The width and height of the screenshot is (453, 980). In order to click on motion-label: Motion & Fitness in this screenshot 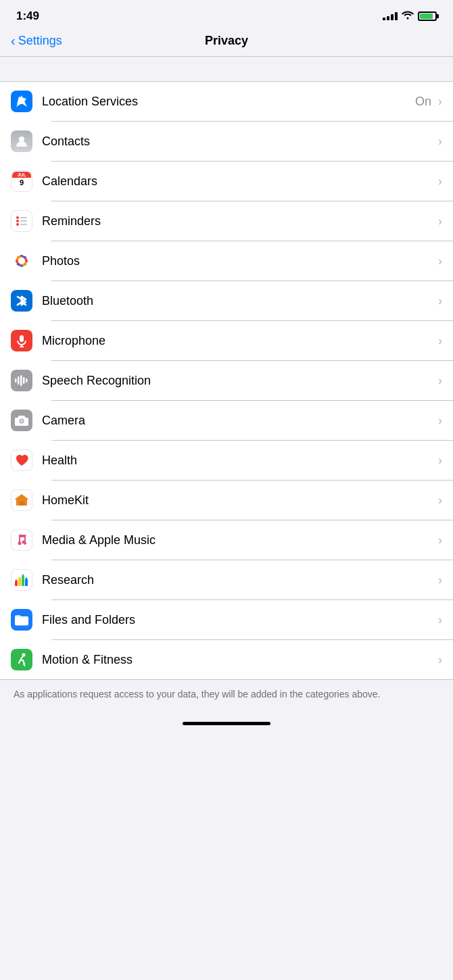, I will do `click(239, 660)`.